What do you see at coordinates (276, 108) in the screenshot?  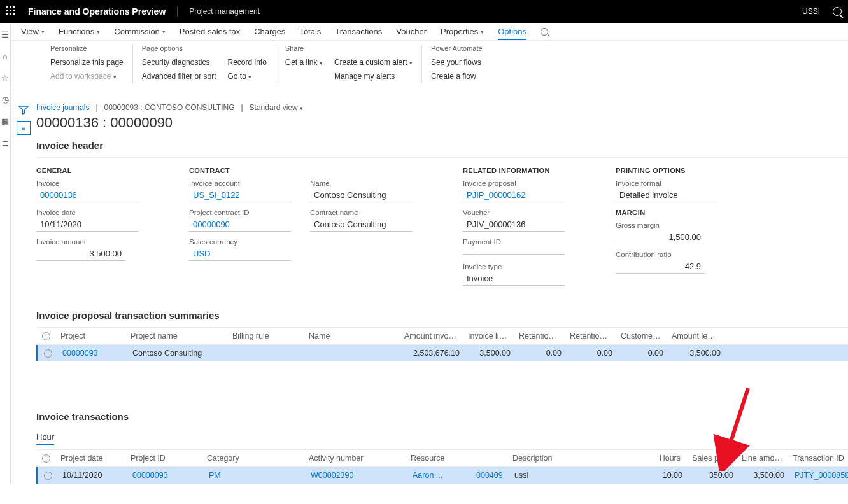 I see `breadcrumb-view: Standard view ▾` at bounding box center [276, 108].